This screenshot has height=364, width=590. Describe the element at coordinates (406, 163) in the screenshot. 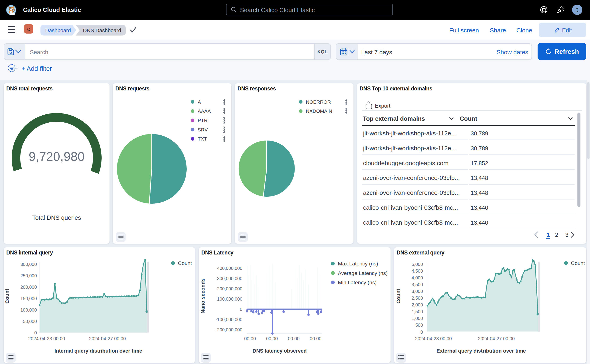

I see `svg-text: clouddebugger.googleapis.com` at that location.